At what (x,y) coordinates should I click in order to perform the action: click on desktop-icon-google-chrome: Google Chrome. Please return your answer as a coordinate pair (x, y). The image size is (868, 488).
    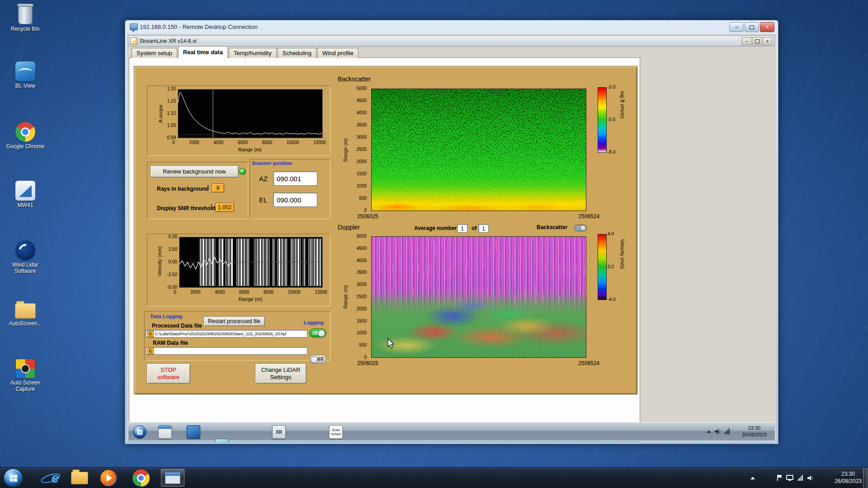
    Looking at the image, I should click on (25, 136).